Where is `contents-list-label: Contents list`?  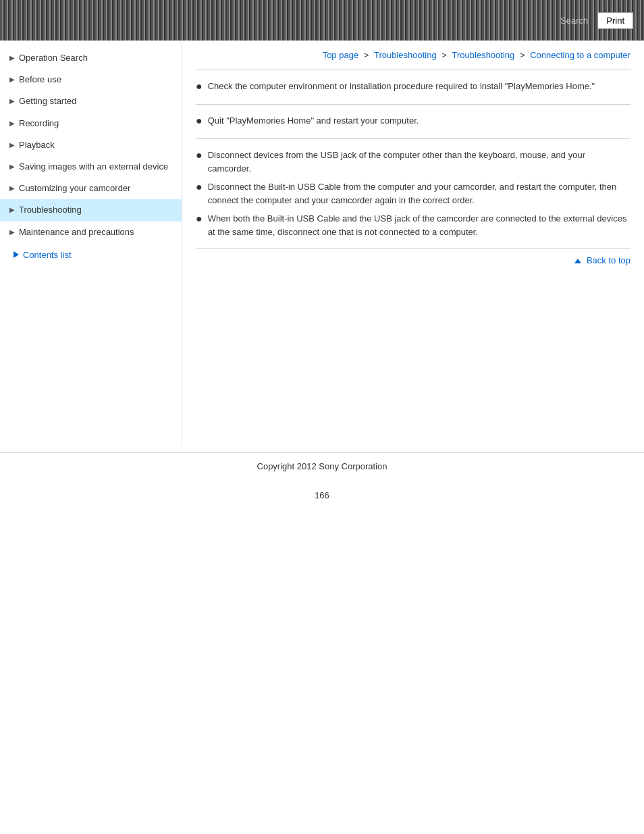
contents-list-label: Contents list is located at coordinates (47, 255).